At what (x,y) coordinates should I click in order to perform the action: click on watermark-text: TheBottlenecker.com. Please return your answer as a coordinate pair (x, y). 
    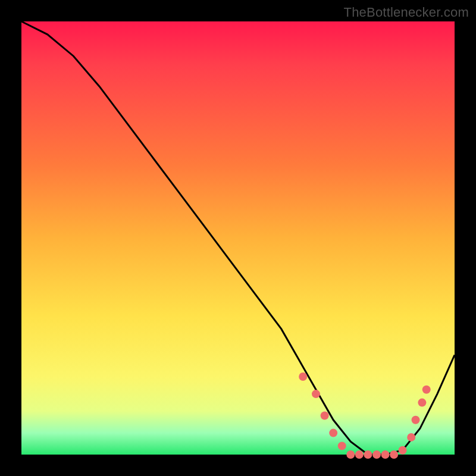
    Looking at the image, I should click on (406, 12).